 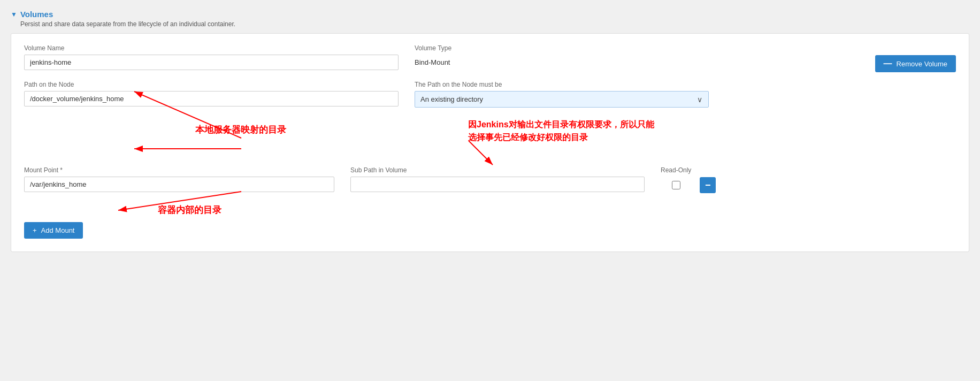 What do you see at coordinates (922, 64) in the screenshot?
I see `remove-volume-label: Remove Volume` at bounding box center [922, 64].